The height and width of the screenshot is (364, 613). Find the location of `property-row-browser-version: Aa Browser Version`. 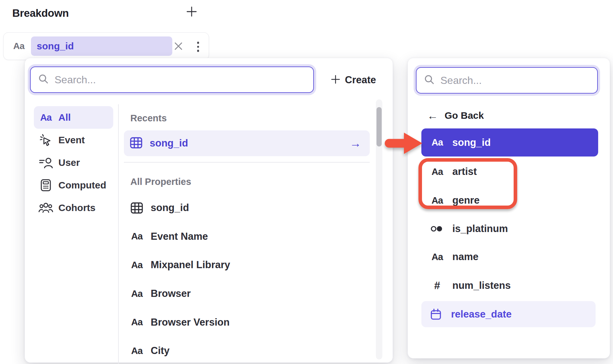

property-row-browser-version: Aa Browser Version is located at coordinates (247, 322).